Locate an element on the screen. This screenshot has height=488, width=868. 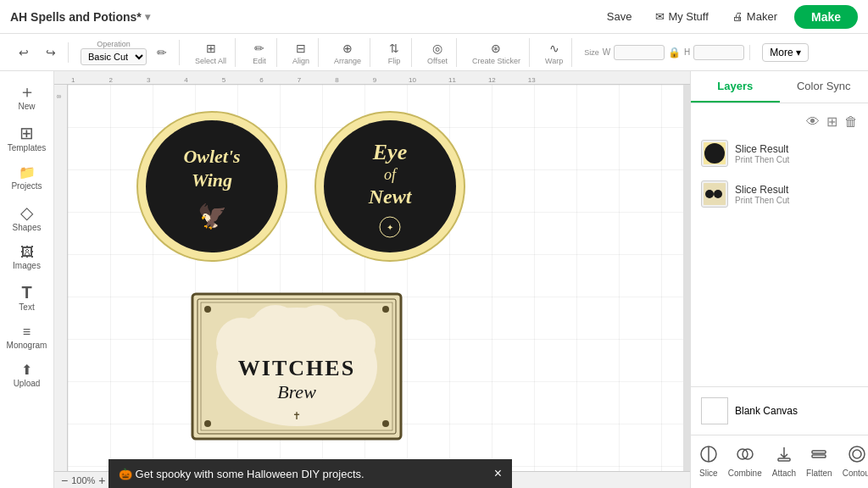
attach-tool: Attach is located at coordinates (784, 462).